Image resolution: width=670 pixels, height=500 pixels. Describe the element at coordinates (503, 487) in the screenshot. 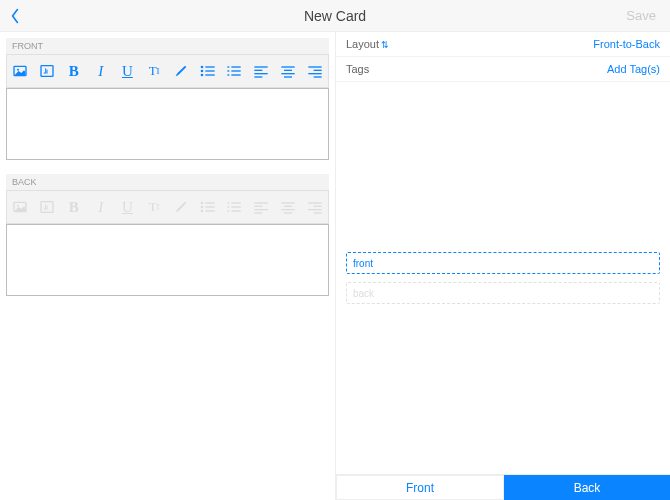

I see `preview-tabs: Front Back` at that location.